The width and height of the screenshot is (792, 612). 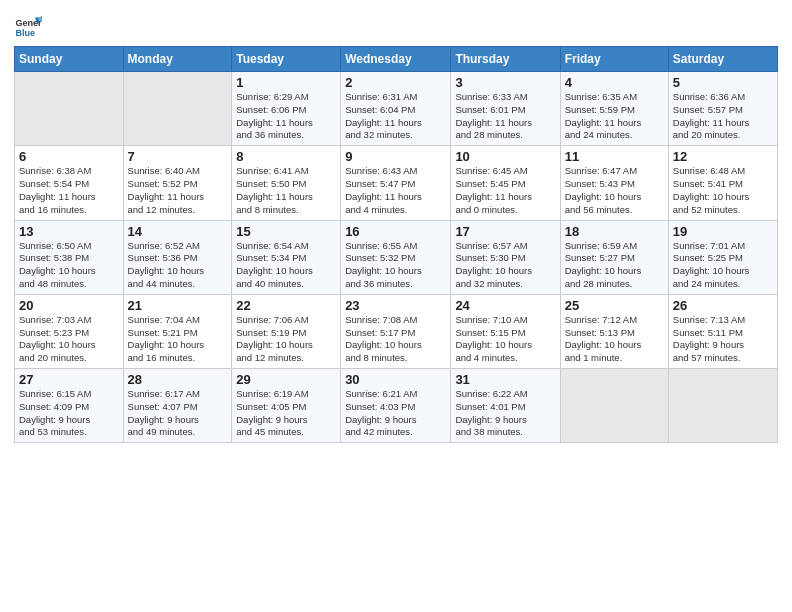 I want to click on calendar-cell: 21Sunrise: 7:04 AM Sunset: 5:21 PM Dayli…, so click(x=178, y=331).